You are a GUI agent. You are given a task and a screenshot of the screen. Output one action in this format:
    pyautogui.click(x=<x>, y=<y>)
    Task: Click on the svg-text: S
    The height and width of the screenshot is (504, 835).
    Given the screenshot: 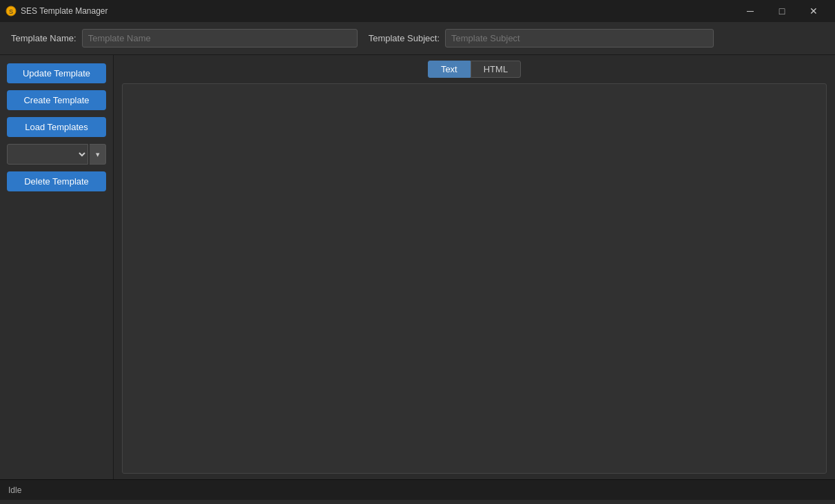 What is the action you would take?
    pyautogui.click(x=11, y=12)
    